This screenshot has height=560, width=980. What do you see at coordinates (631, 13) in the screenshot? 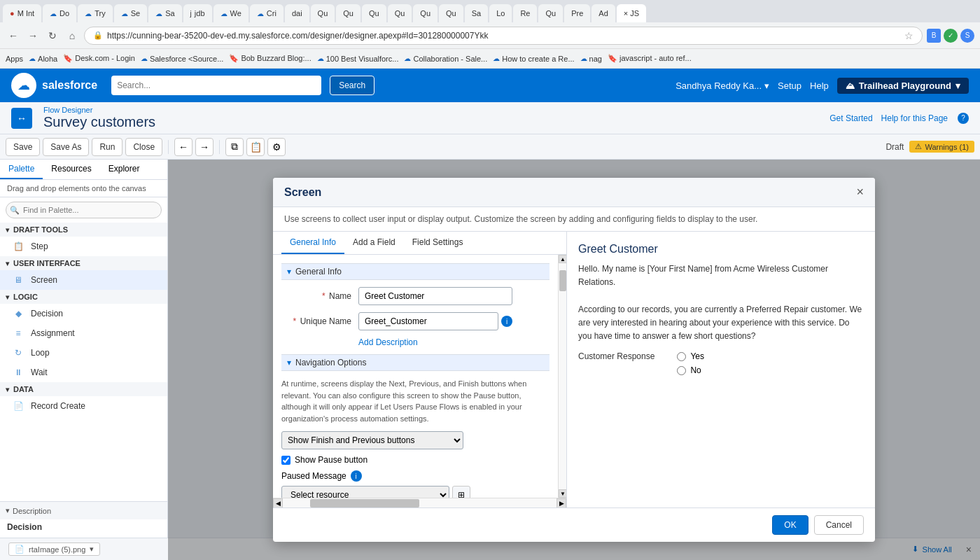
I see `tab-active: × JS` at bounding box center [631, 13].